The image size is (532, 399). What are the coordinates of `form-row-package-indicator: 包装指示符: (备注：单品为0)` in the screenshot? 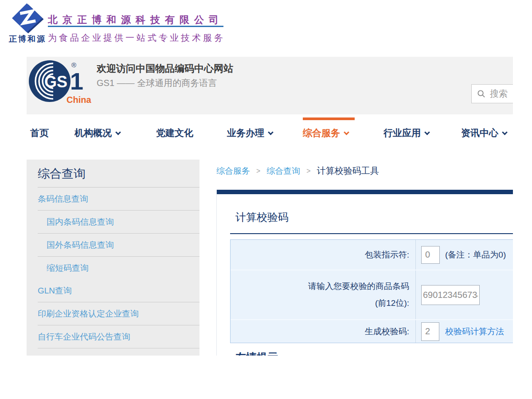 It's located at (372, 254).